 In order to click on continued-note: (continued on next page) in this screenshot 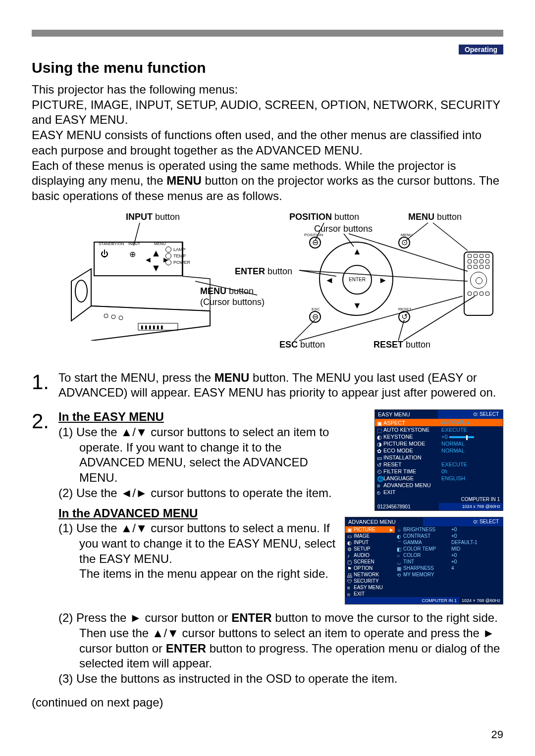, I will do `click(268, 703)`.